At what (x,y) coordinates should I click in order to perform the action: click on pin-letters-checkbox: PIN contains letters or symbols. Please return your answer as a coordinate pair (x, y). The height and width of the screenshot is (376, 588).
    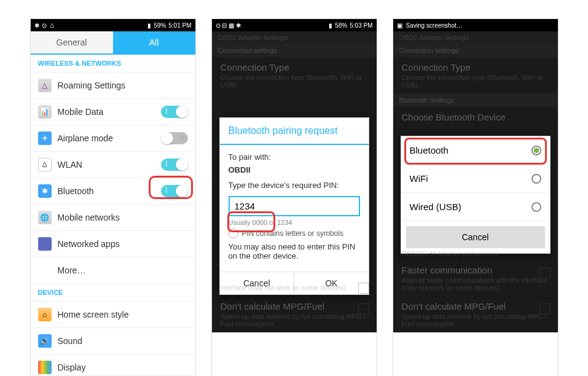
    Looking at the image, I should click on (294, 233).